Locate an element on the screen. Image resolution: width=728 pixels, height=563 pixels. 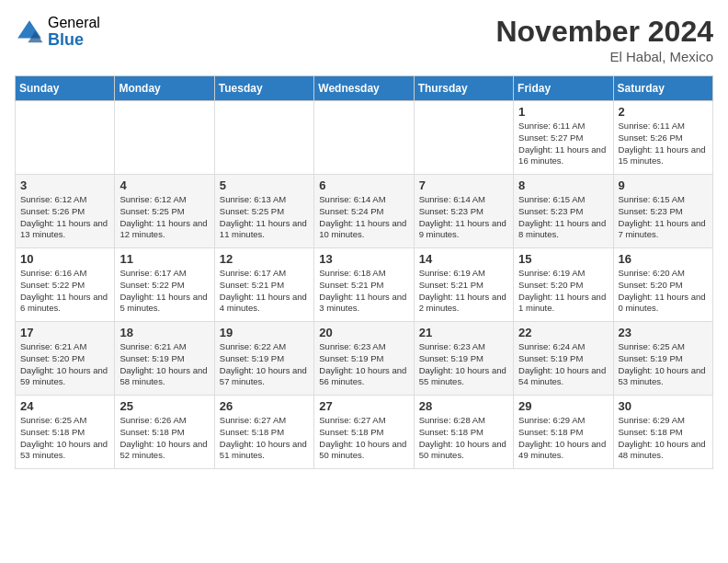
day-info: Sunrise: 6:11 AM Sunset: 5:26 PM Dayligh… is located at coordinates (664, 144).